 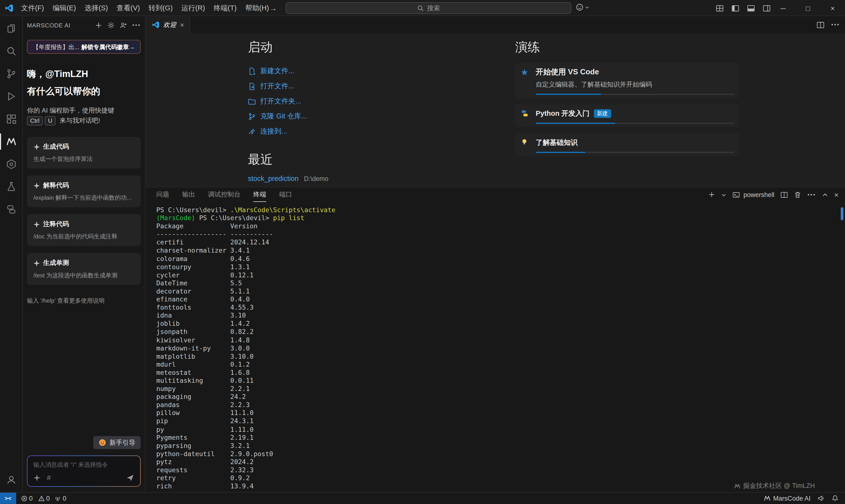 What do you see at coordinates (836, 195) in the screenshot?
I see `close-panel-icon: ×` at bounding box center [836, 195].